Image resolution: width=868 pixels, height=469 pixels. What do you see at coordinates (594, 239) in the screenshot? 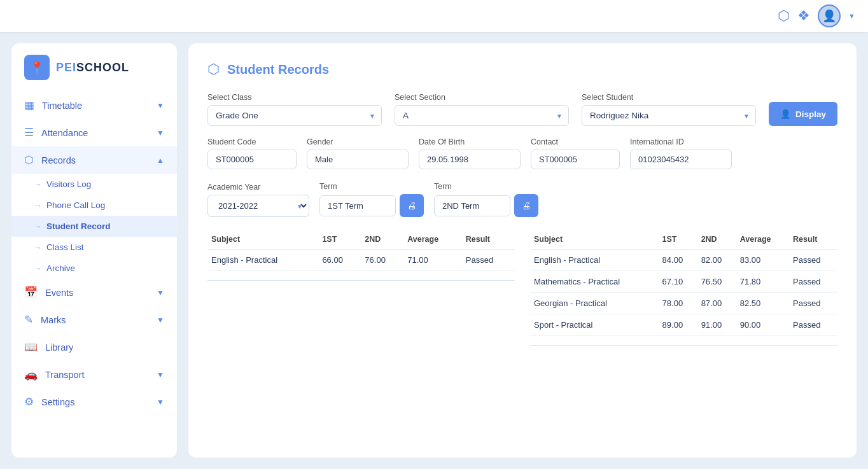
I see `col-subject-2: Subject` at bounding box center [594, 239].